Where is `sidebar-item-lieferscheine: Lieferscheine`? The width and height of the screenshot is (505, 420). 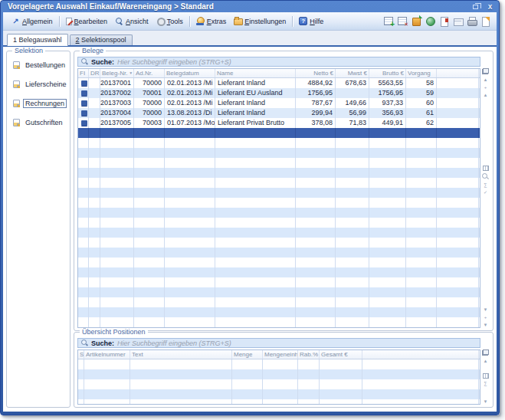
sidebar-item-lieferscheine: Lieferscheine is located at coordinates (41, 84).